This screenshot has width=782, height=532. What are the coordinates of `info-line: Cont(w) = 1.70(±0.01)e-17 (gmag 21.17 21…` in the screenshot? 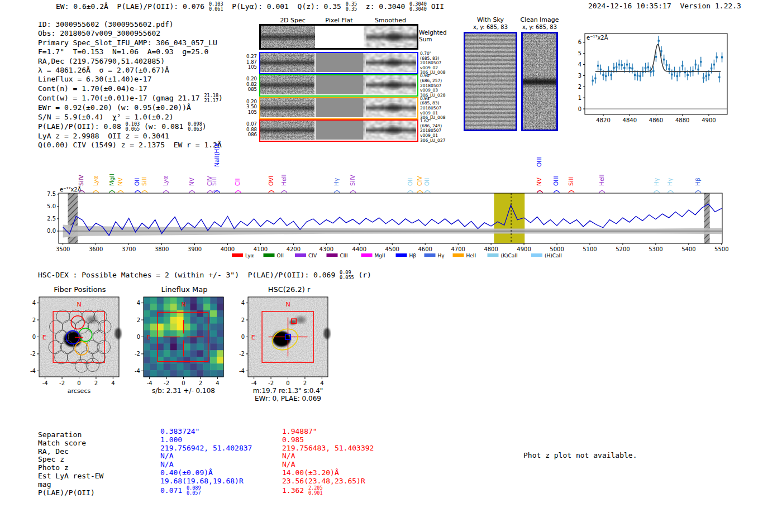 It's located at (131, 98).